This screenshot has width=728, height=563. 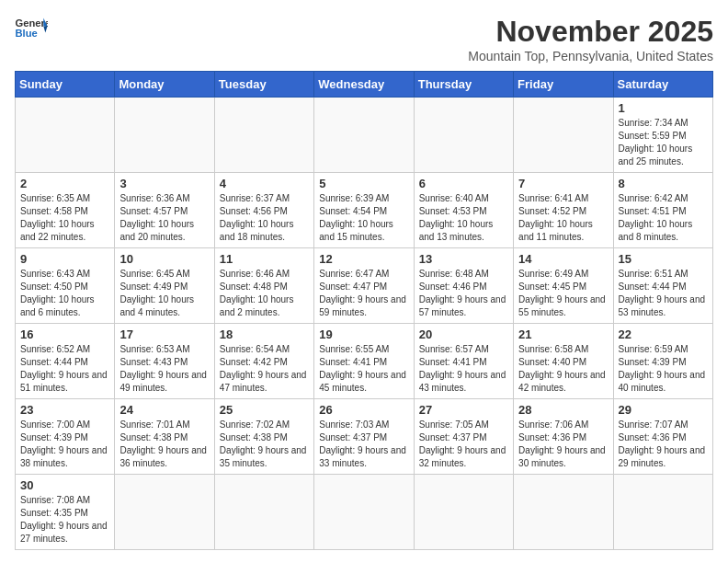 What do you see at coordinates (264, 286) in the screenshot?
I see `day-cell: 11Sunrise: 6:46 AM Sunset: 4:48 PM Dayli…` at bounding box center [264, 286].